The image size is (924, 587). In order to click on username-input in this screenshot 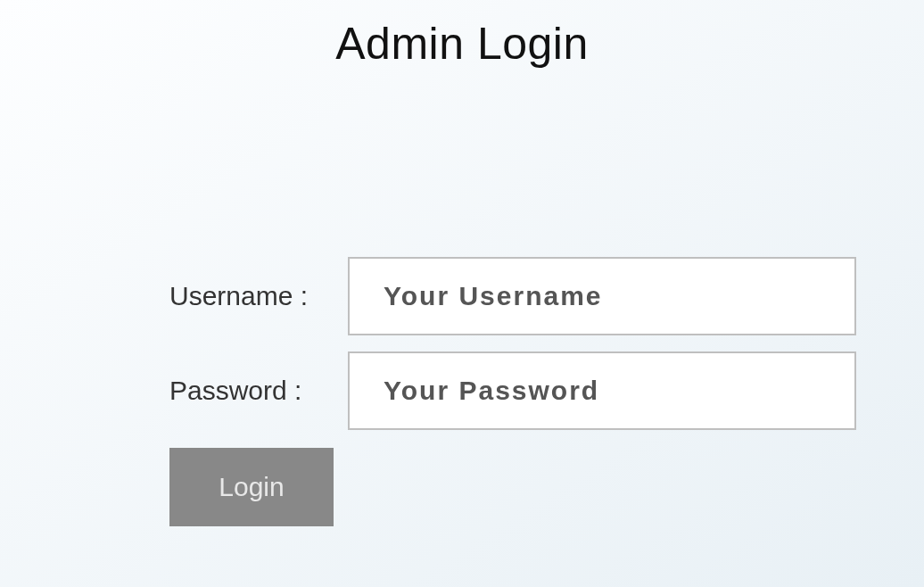, I will do `click(602, 296)`.